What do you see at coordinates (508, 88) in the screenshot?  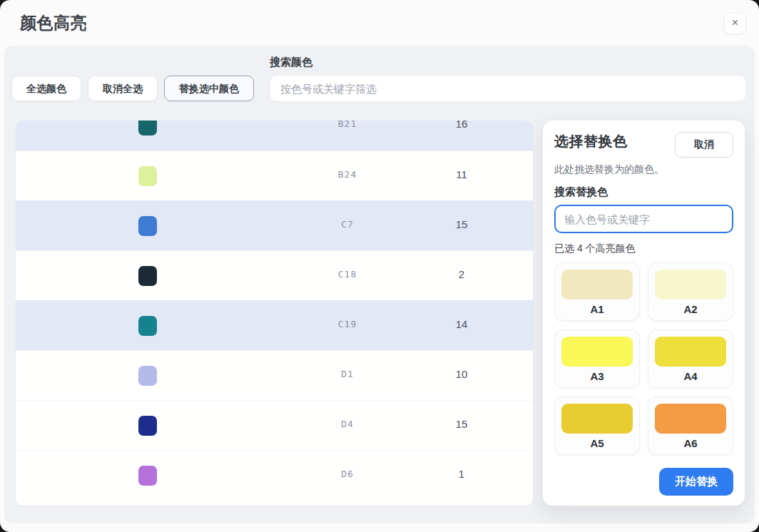 I see `color-search-input` at bounding box center [508, 88].